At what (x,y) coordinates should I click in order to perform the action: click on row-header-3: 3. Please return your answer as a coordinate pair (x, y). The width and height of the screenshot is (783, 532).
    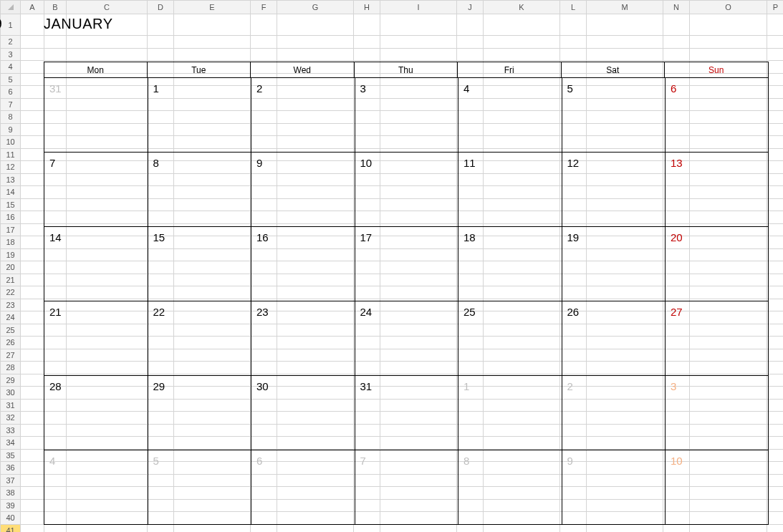
    Looking at the image, I should click on (11, 54).